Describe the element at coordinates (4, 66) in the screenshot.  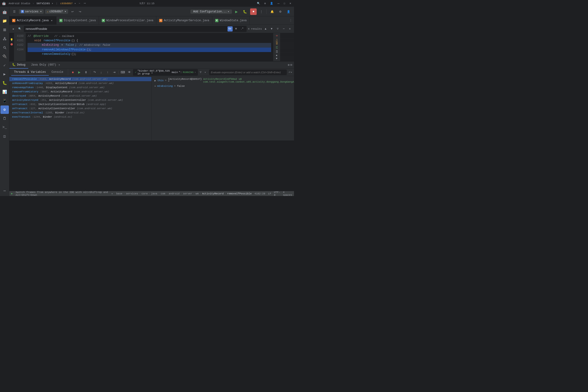
I see `sidebar-item-todo: ✓` at that location.